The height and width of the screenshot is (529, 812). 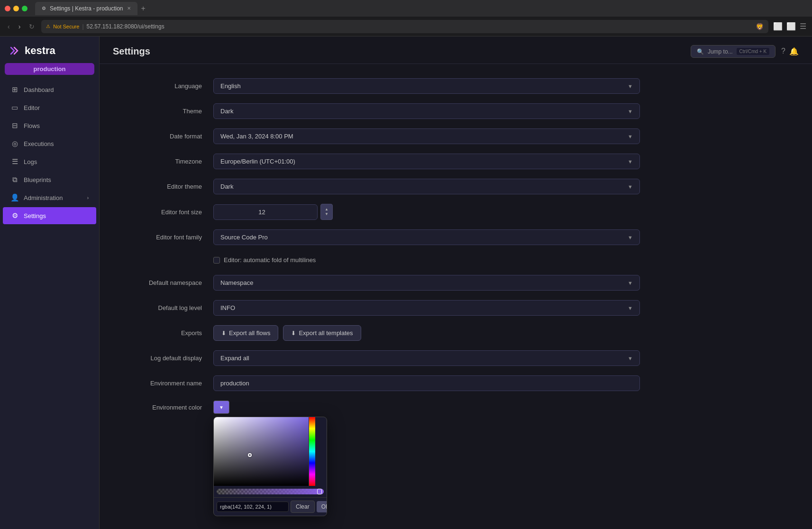 What do you see at coordinates (630, 111) in the screenshot?
I see `theme-dropdown-arrow: ▼` at bounding box center [630, 111].